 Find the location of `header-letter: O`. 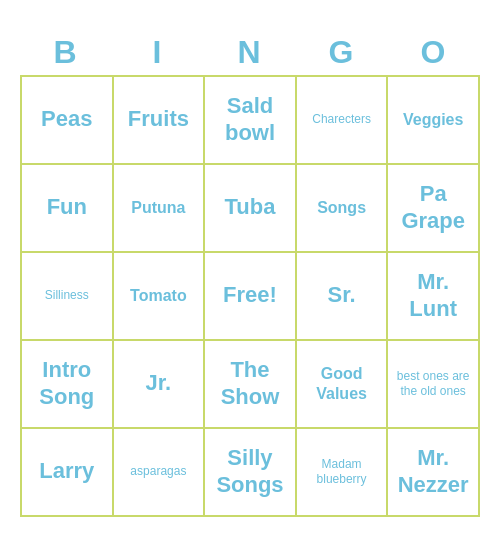

header-letter: O is located at coordinates (434, 52).